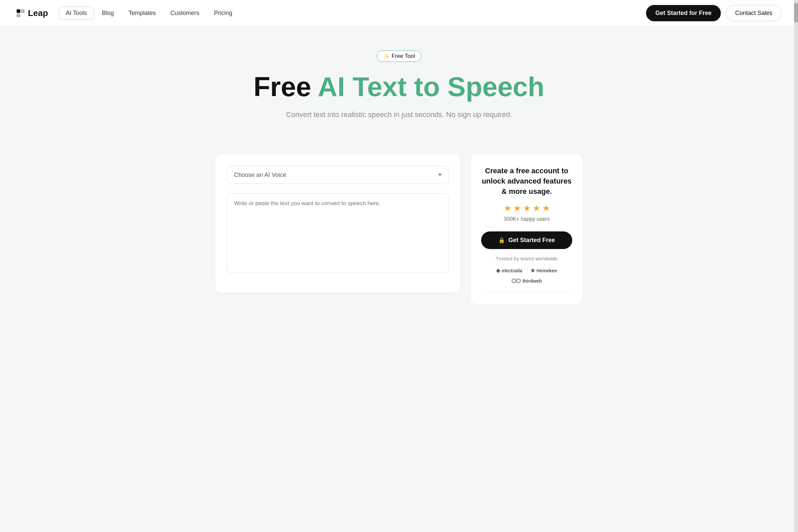 This screenshot has width=798, height=532. I want to click on navbar: Leap AI Tools Blog Templates Customers P…, so click(399, 13).